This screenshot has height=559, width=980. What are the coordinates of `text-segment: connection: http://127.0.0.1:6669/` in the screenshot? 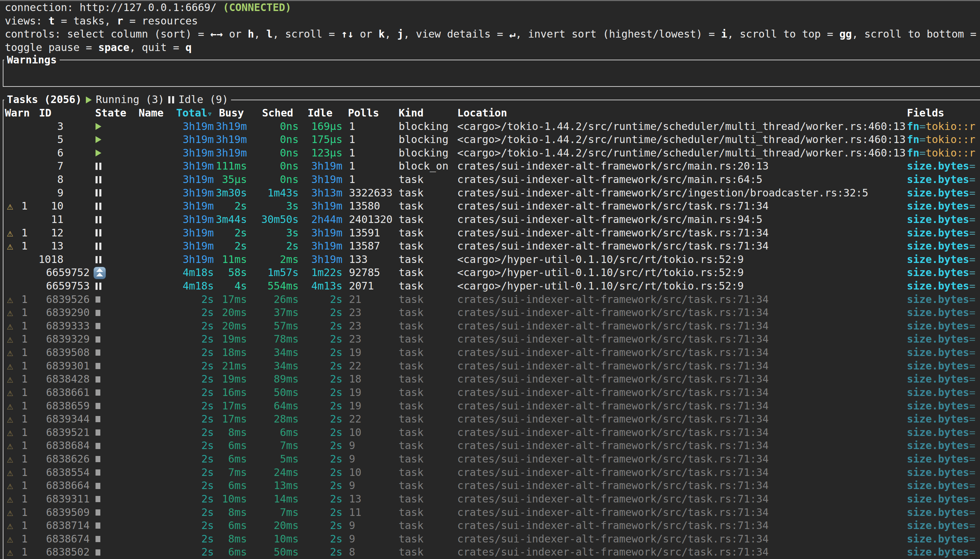 It's located at (114, 8).